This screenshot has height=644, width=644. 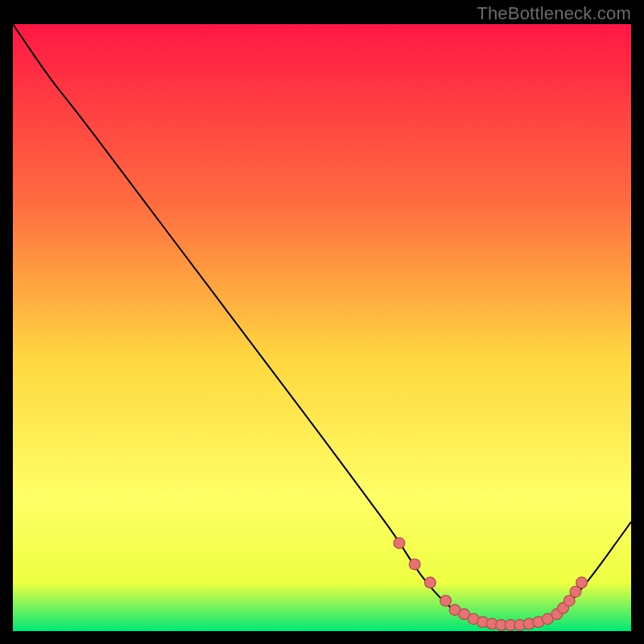 I want to click on watermark-text: TheBottleneck.com, so click(x=554, y=14).